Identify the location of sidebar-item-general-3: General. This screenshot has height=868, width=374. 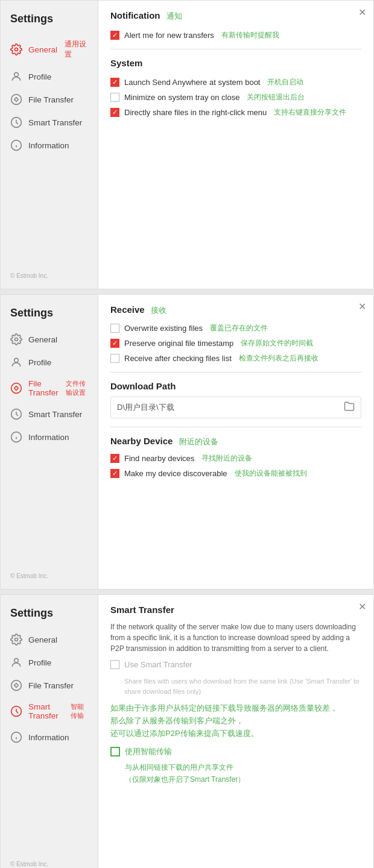
(49, 640).